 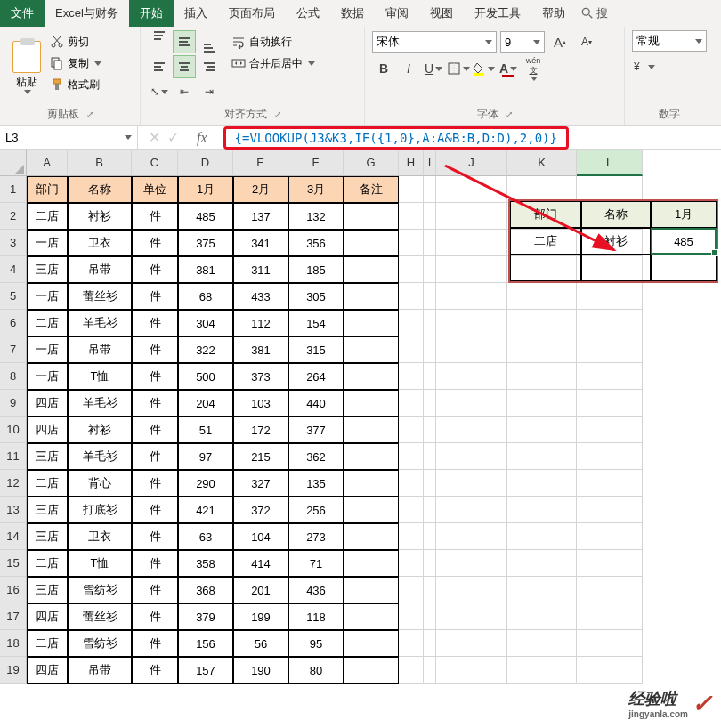 What do you see at coordinates (430, 457) in the screenshot?
I see `cell-I11` at bounding box center [430, 457].